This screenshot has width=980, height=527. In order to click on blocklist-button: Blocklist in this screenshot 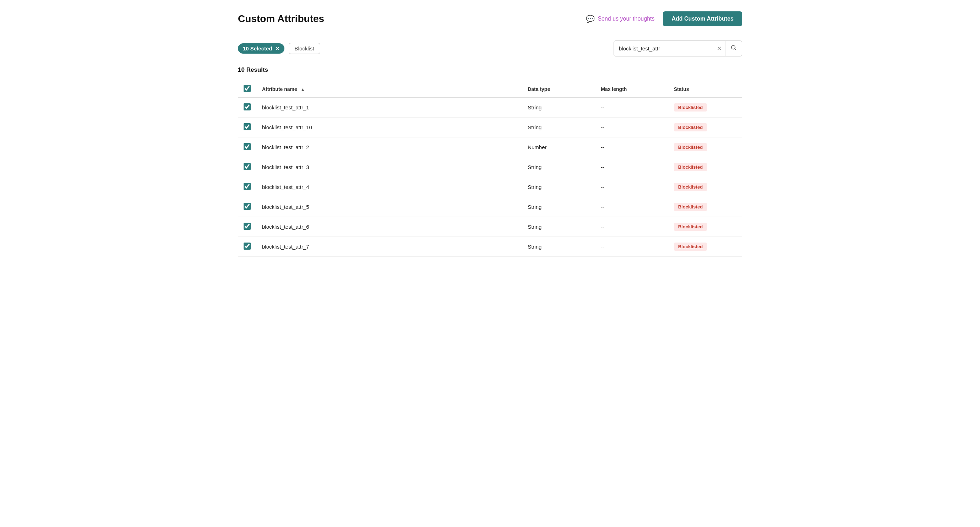, I will do `click(304, 49)`.